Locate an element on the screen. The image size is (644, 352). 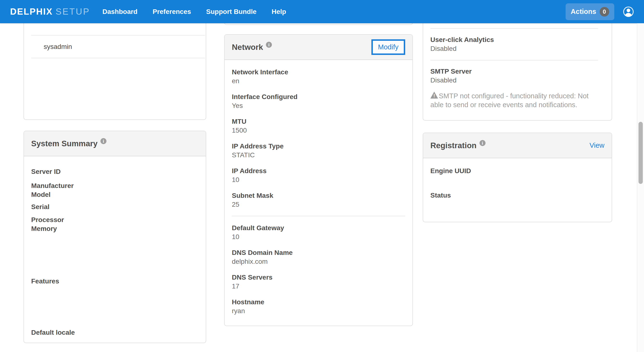
field-processor: Processor is located at coordinates (115, 220).